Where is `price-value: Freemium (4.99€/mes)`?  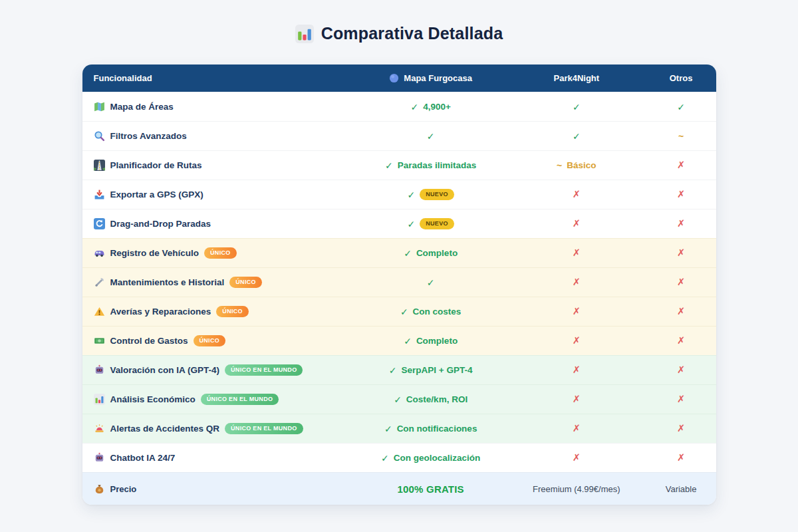 price-value: Freemium (4.99€/mes) is located at coordinates (576, 489).